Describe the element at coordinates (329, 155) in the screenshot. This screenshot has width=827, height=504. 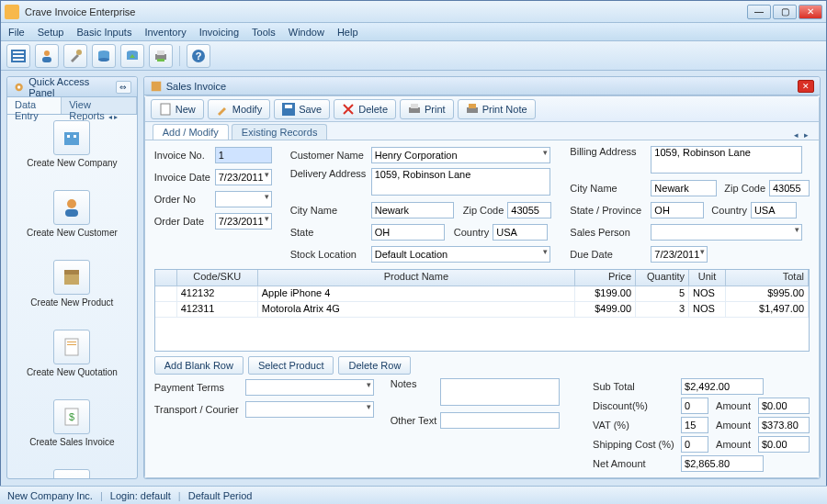
I see `lbl-customer: Customer Name` at that location.